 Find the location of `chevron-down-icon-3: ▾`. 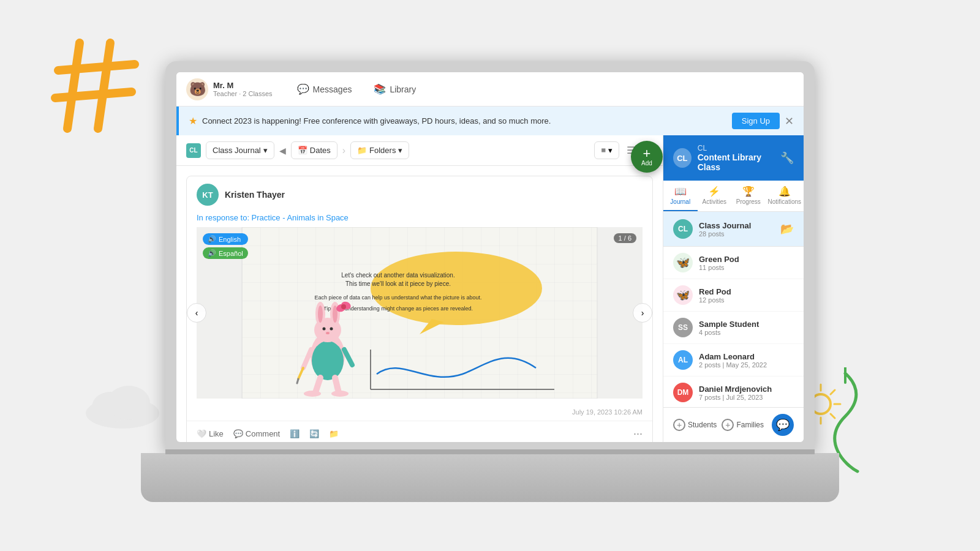

chevron-down-icon-3: ▾ is located at coordinates (610, 151).